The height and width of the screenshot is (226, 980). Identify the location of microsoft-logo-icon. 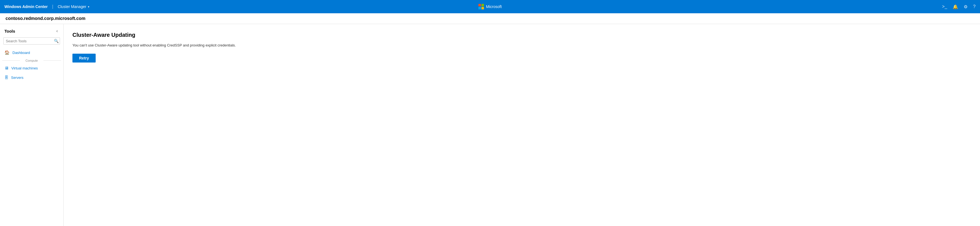
(481, 7).